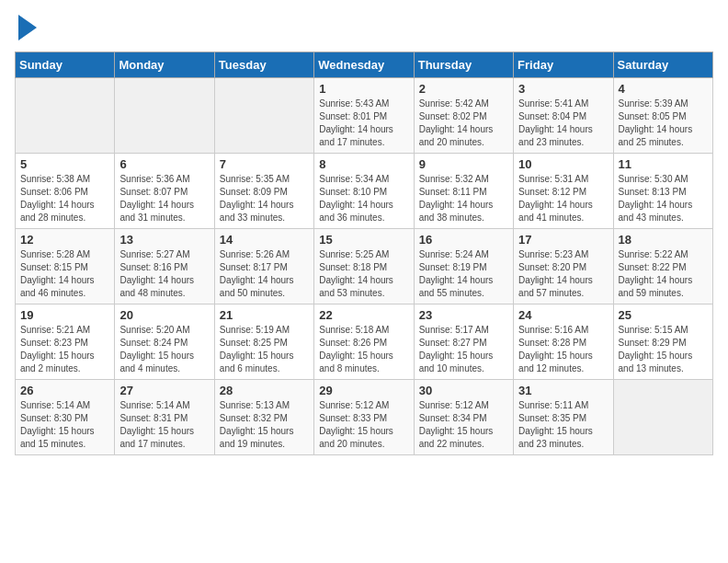 The image size is (728, 563). What do you see at coordinates (463, 342) in the screenshot?
I see `calendar-cell: 23Sunrise: 5:17 AM Sunset: 8:27 PM Dayli…` at bounding box center [463, 342].